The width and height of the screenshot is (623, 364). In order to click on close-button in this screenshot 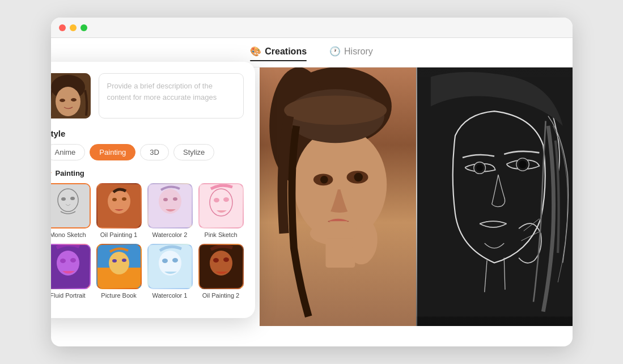, I will do `click(62, 28)`.